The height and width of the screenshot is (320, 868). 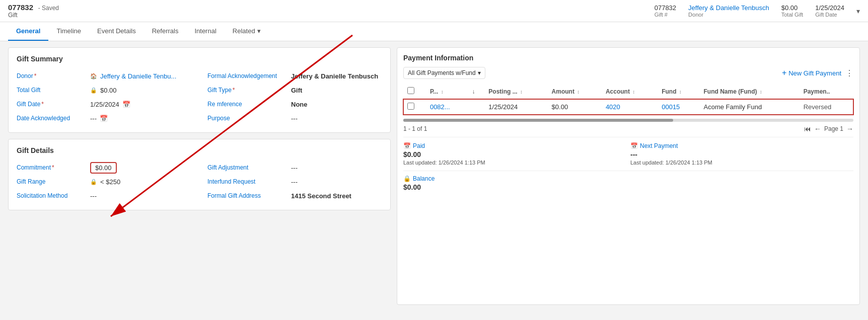 What do you see at coordinates (633, 92) in the screenshot?
I see `sort-icon-account: ↕` at bounding box center [633, 92].